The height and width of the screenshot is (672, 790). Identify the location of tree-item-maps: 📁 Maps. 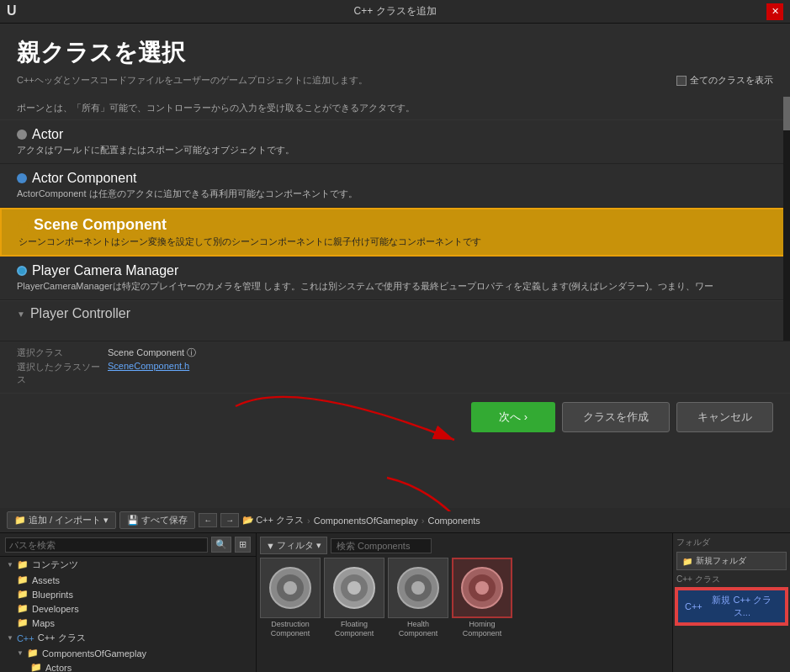
(128, 622).